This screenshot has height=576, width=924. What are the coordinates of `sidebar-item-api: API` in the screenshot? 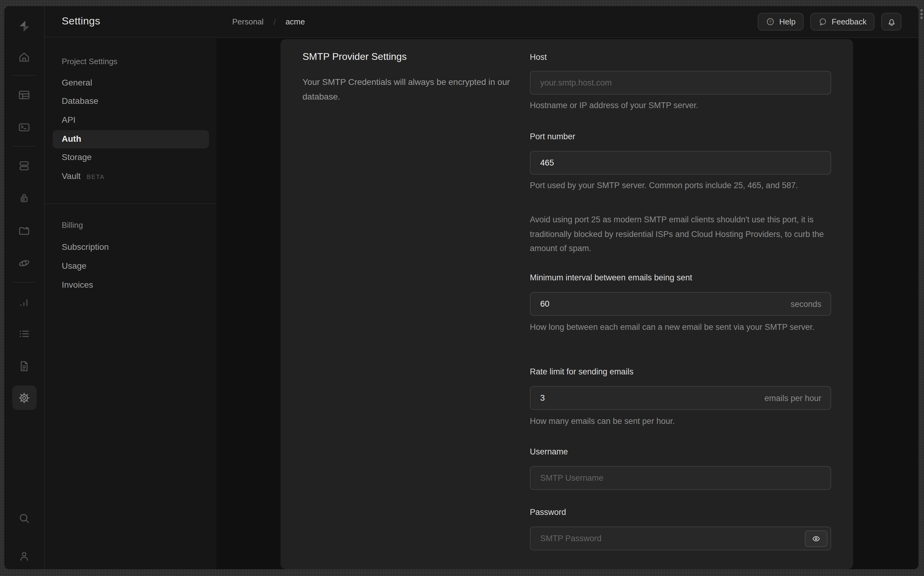 It's located at (69, 120).